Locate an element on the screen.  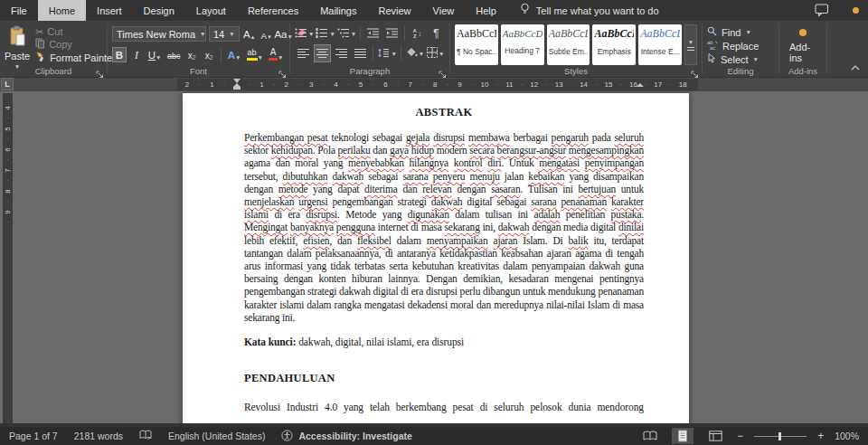
search-icon is located at coordinates (712, 33).